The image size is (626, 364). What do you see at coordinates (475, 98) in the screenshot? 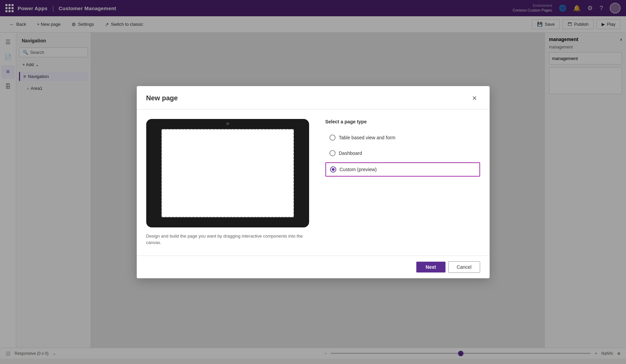
I see `modal-close-button: ✕` at bounding box center [475, 98].